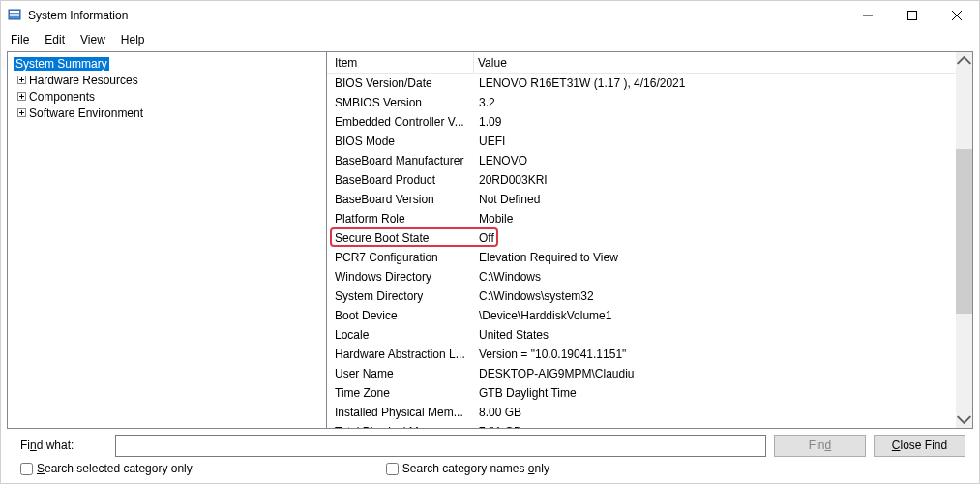 Image resolution: width=980 pixels, height=484 pixels. What do you see at coordinates (724, 161) in the screenshot?
I see `cell-value: LENOVO` at bounding box center [724, 161].